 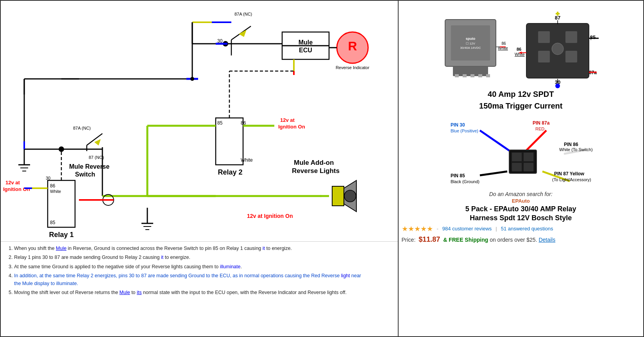 I want to click on instruction-item-2: Relay 1 pins 30 to 87 are made sending G…, so click(x=204, y=258).